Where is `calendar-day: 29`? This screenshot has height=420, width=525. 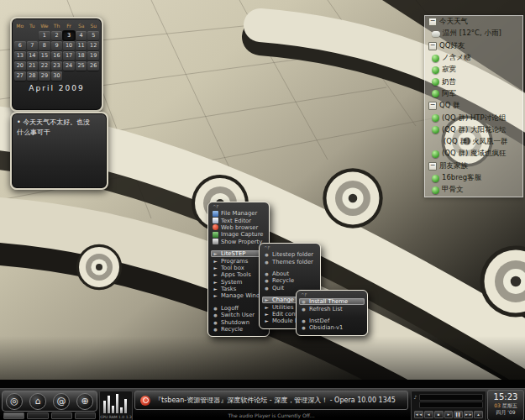
calendar-day: 29 is located at coordinates (45, 76).